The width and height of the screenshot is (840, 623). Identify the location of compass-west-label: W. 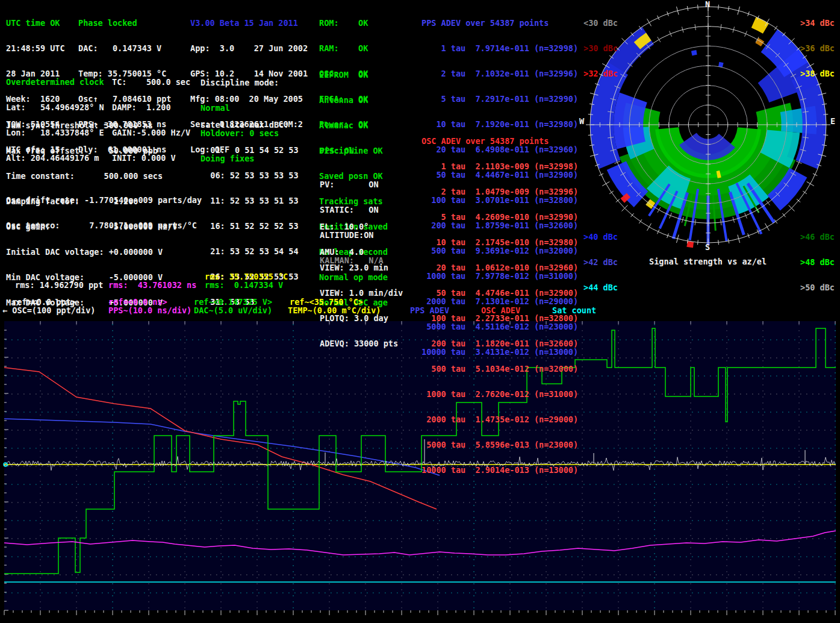
(582, 121).